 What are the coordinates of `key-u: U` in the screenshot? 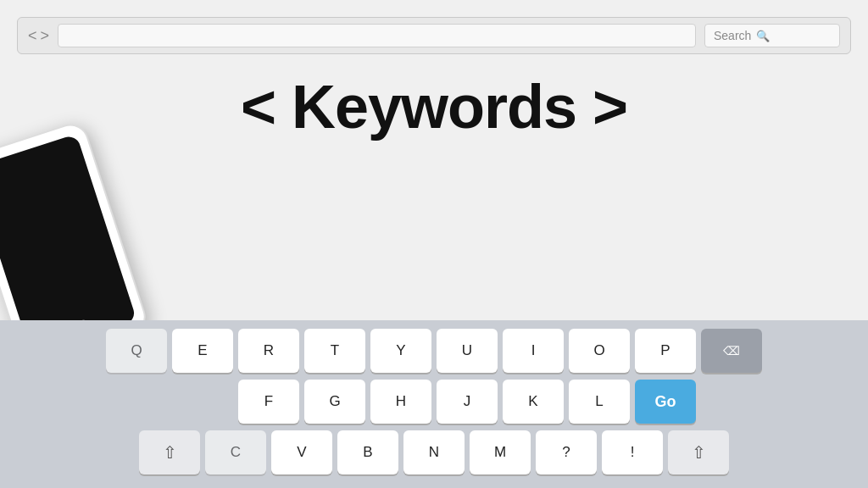 It's located at (467, 351).